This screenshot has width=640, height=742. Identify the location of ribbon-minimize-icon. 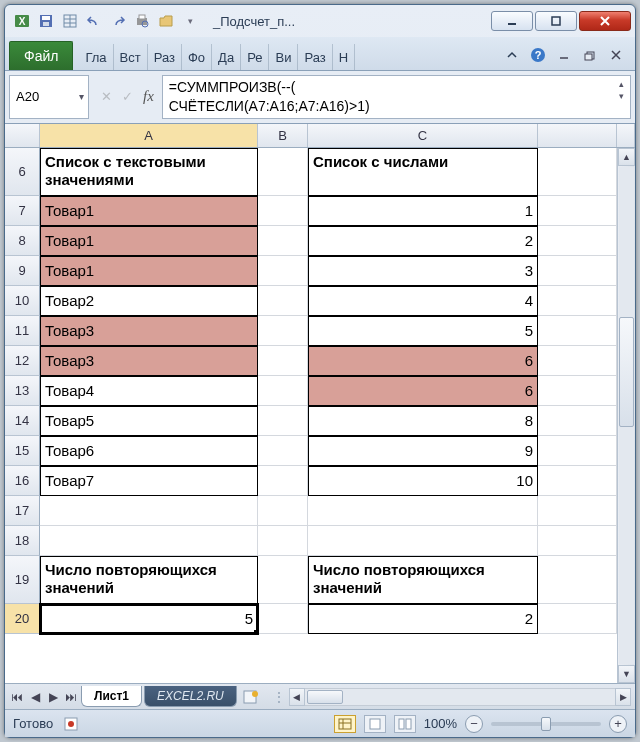
(512, 55).